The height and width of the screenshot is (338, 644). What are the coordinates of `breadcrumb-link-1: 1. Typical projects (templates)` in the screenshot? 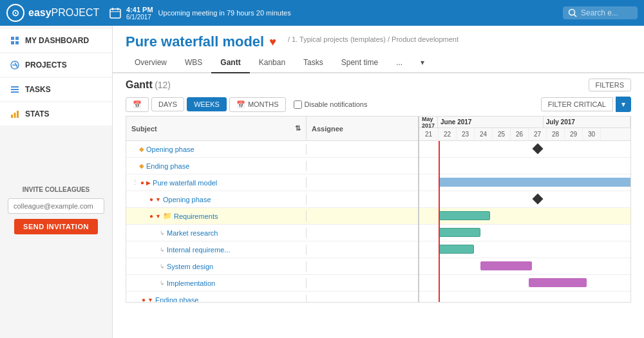 It's located at (339, 39).